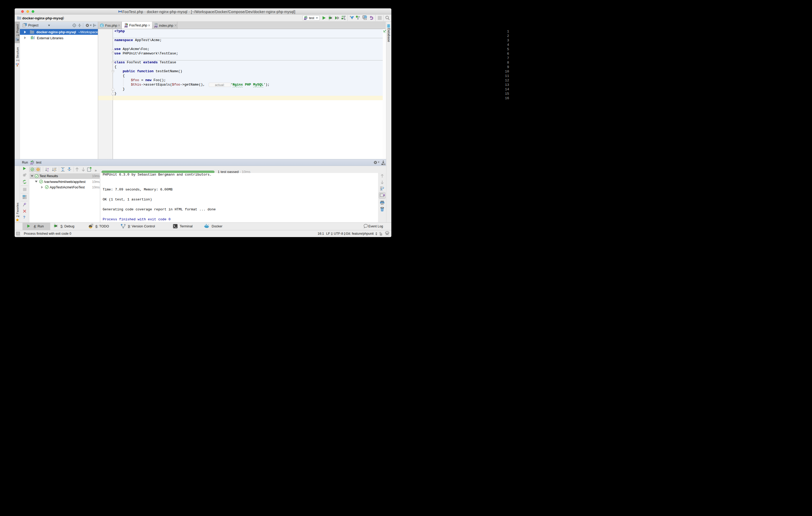 Image resolution: width=812 pixels, height=516 pixels. Describe the element at coordinates (48, 171) in the screenshot. I see `svg-text: z` at that location.